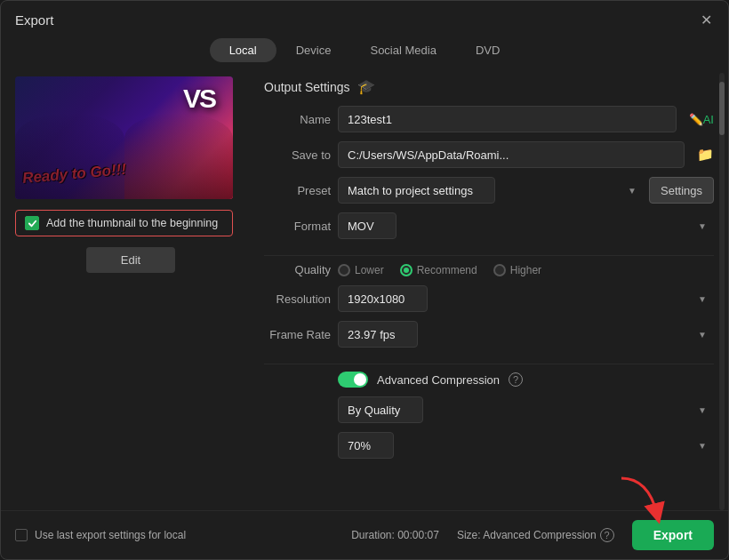 The width and height of the screenshot is (729, 560). What do you see at coordinates (702, 334) in the screenshot?
I see `frame-rate-chevron-icon: ▼` at bounding box center [702, 334].